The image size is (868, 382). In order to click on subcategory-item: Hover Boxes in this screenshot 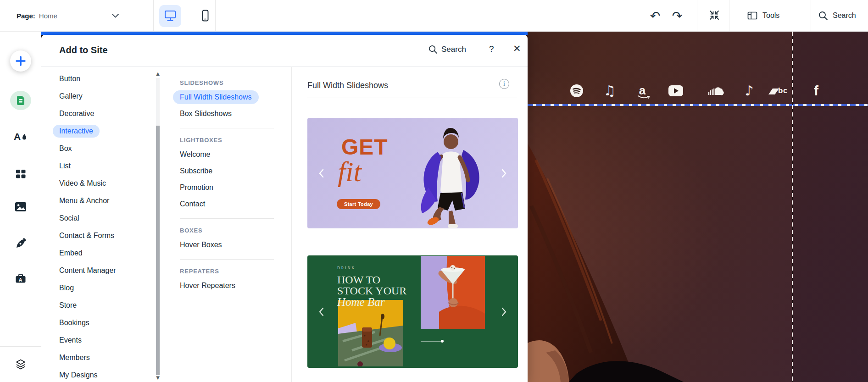, I will do `click(236, 245)`.